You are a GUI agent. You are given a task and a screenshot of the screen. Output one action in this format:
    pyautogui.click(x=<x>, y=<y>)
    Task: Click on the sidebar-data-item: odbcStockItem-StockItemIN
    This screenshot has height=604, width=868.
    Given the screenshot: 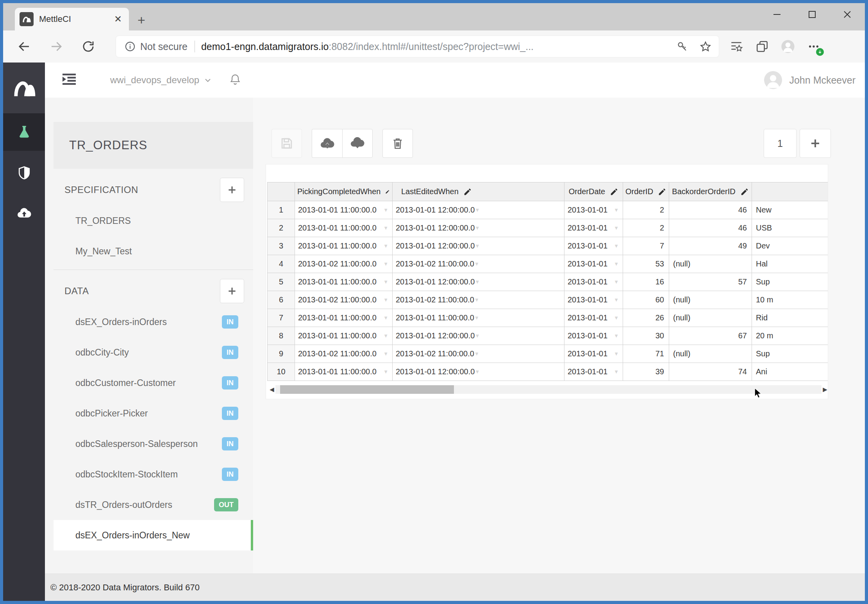 What is the action you would take?
    pyautogui.click(x=153, y=474)
    